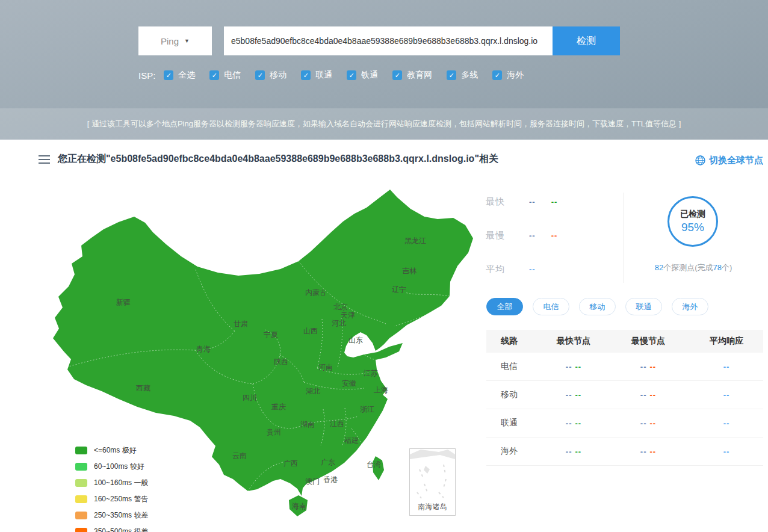  Describe the element at coordinates (521, 202) in the screenshot. I see `summary-row: 最快----` at that location.